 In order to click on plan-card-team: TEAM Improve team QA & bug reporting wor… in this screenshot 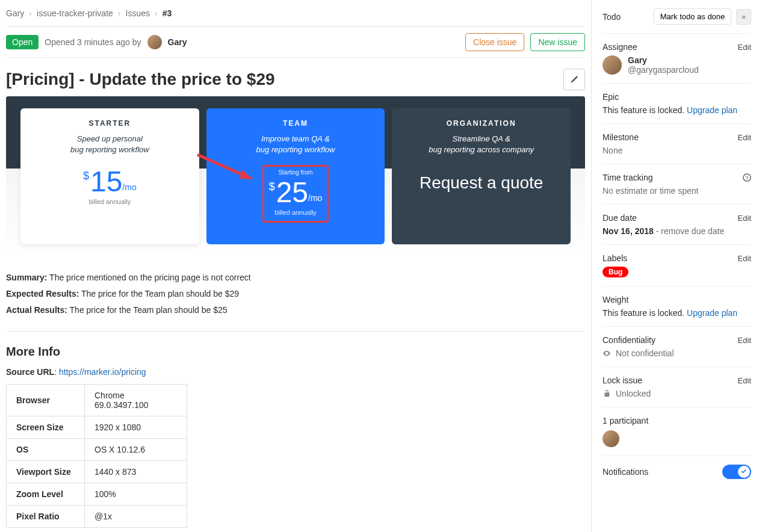, I will do `click(296, 176)`.